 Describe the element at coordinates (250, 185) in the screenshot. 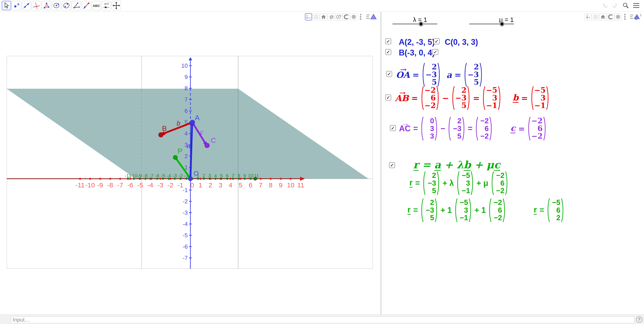

I see `svg-text: 6` at that location.